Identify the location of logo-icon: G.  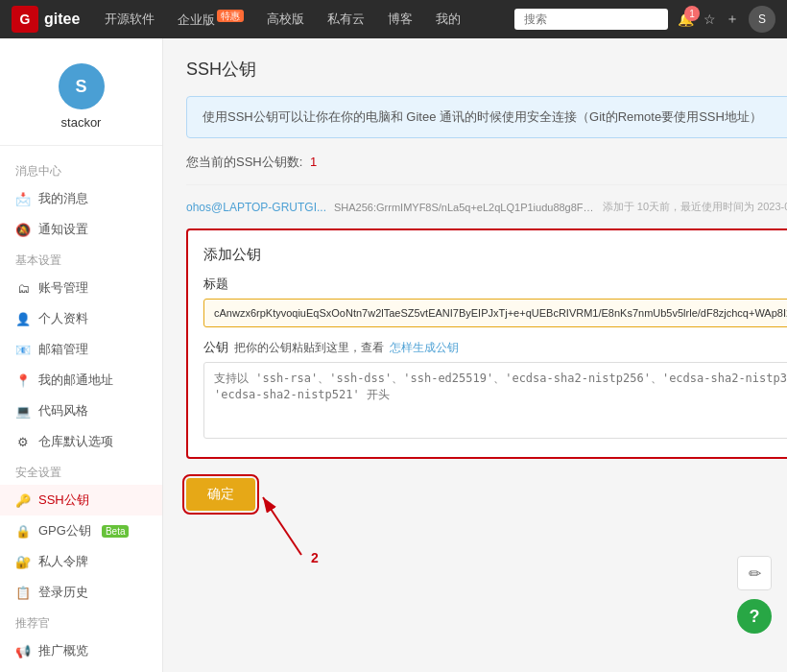
(25, 19).